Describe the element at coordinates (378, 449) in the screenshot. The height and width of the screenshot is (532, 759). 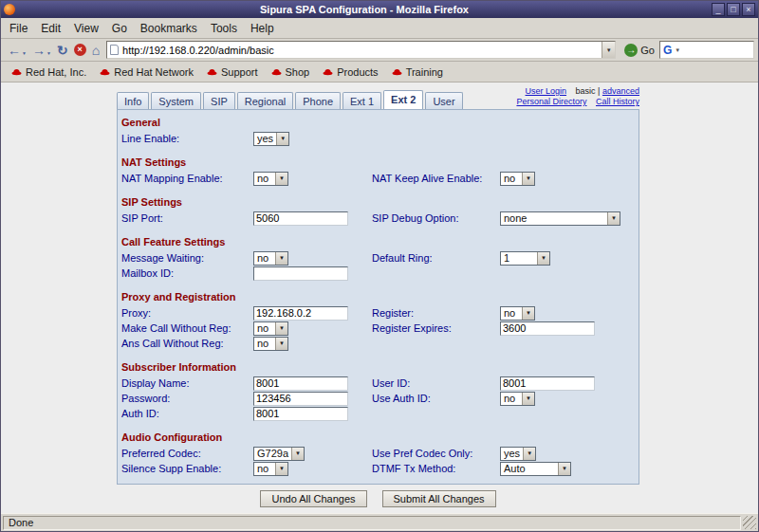
I see `section-audio-configuration: Audio ConfigurationPreferred Codec:G729a…` at that location.